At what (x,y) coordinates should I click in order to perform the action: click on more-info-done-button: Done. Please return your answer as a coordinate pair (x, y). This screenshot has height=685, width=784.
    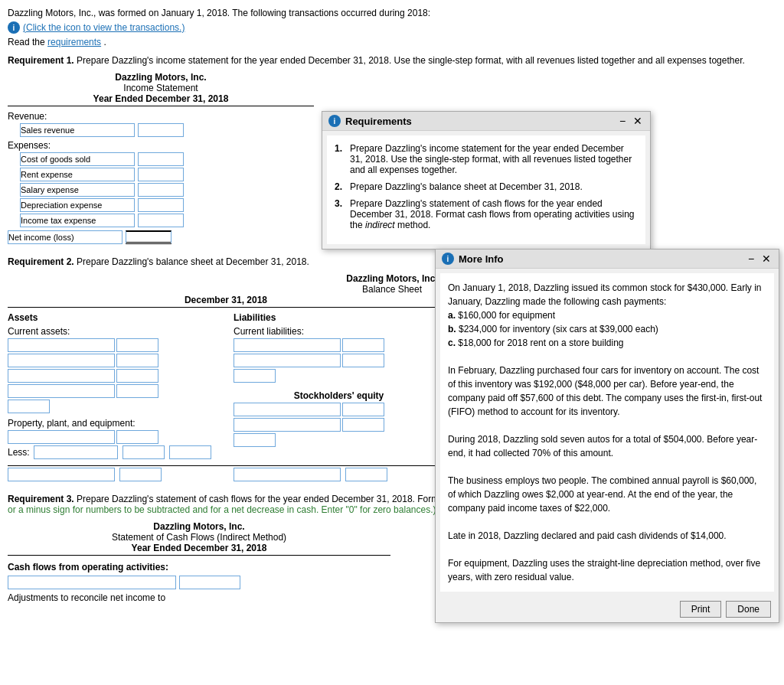
    Looking at the image, I should click on (749, 609).